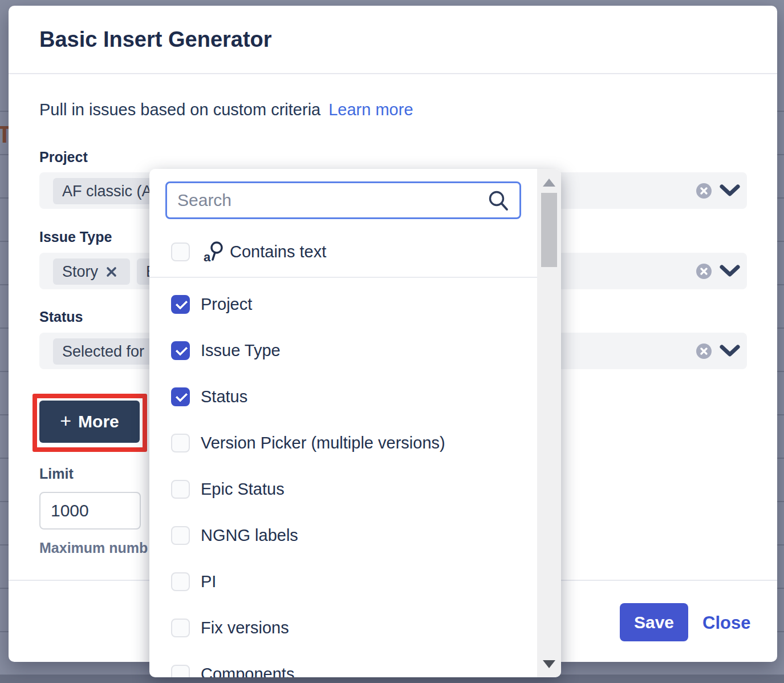 This screenshot has height=683, width=784. Describe the element at coordinates (214, 252) in the screenshot. I see `text-search-icon: a` at that location.